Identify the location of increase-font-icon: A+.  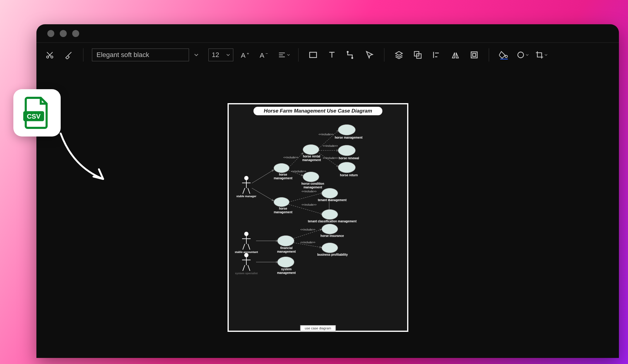
(246, 55).